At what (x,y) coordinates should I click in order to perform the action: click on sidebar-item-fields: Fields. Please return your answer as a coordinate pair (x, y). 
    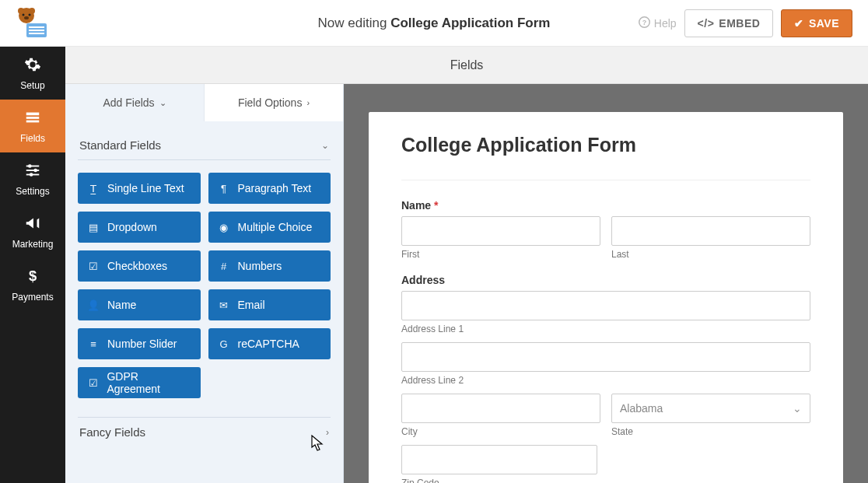
    Looking at the image, I should click on (33, 126).